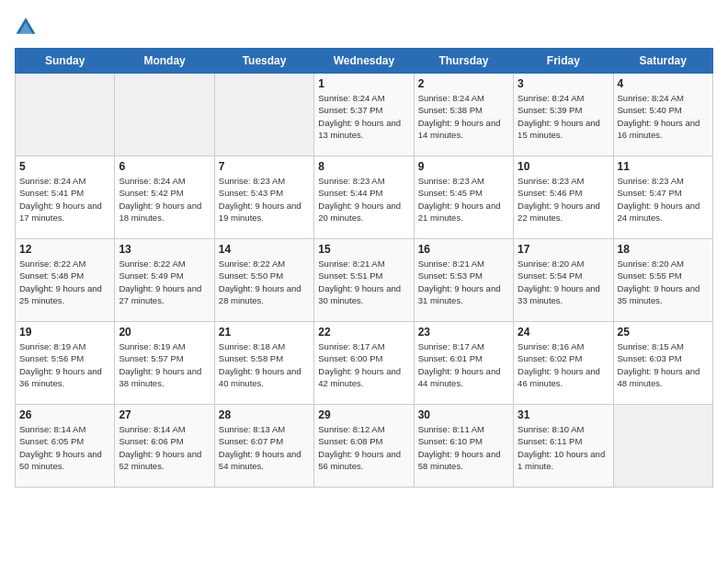 The width and height of the screenshot is (728, 563). I want to click on day-info: Sunrise: 8:22 AM Sunset: 5:48 PM Dayligh…, so click(64, 282).